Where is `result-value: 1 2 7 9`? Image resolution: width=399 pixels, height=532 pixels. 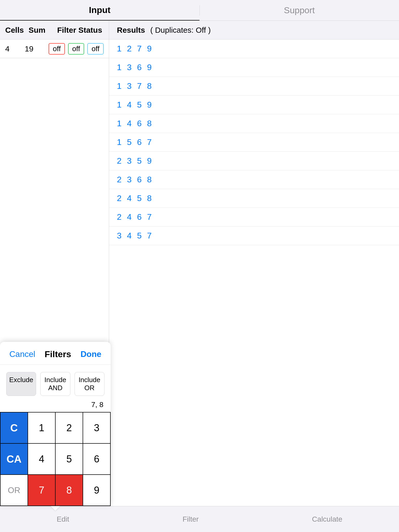
result-value: 1 2 7 9 is located at coordinates (135, 49).